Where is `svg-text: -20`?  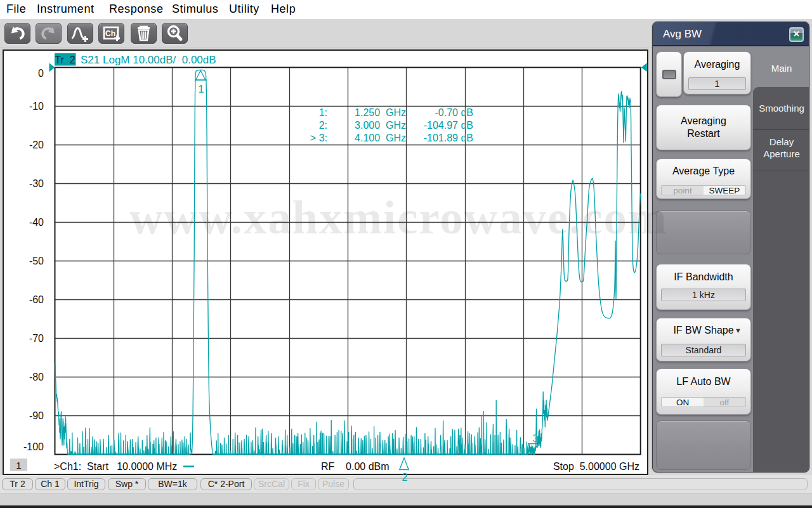 svg-text: -20 is located at coordinates (37, 145).